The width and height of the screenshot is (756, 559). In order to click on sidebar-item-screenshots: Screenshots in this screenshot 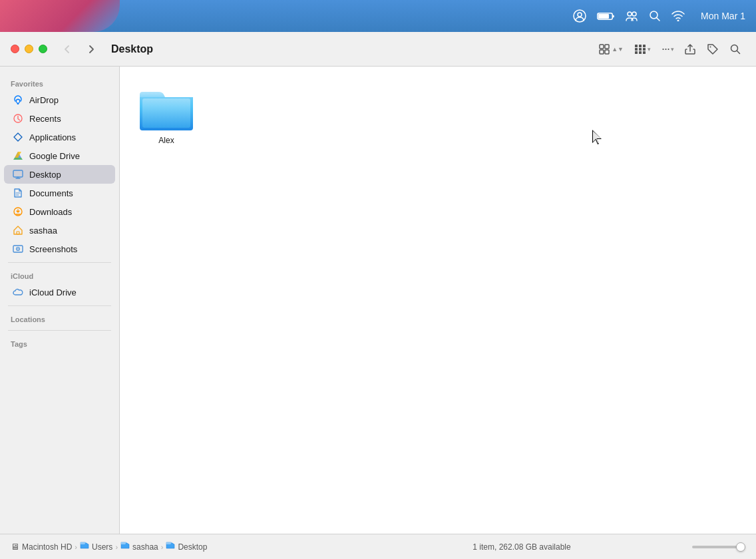, I will do `click(60, 249)`.